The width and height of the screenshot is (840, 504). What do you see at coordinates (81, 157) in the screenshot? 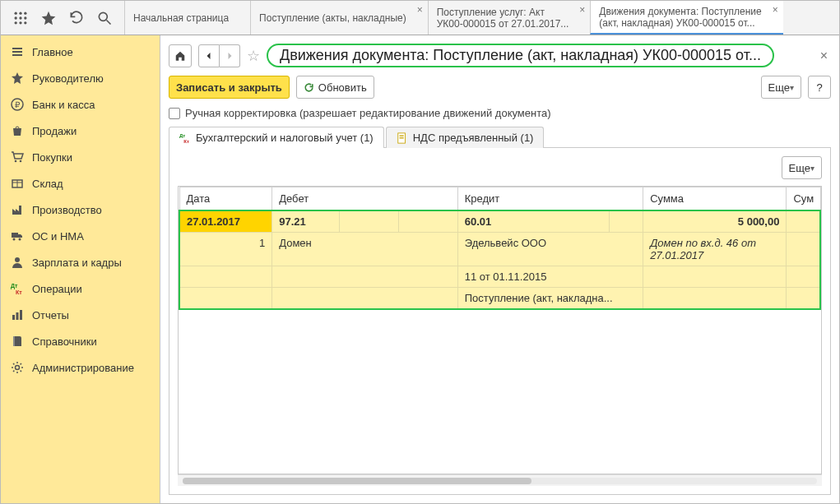
I see `sidebar-item: Покупки` at bounding box center [81, 157].